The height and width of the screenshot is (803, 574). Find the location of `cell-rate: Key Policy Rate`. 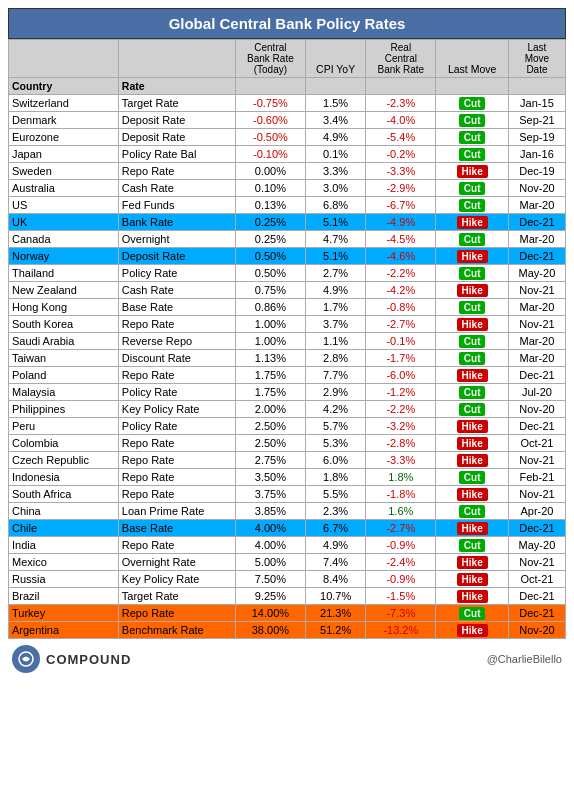

cell-rate: Key Policy Rate is located at coordinates (176, 410).